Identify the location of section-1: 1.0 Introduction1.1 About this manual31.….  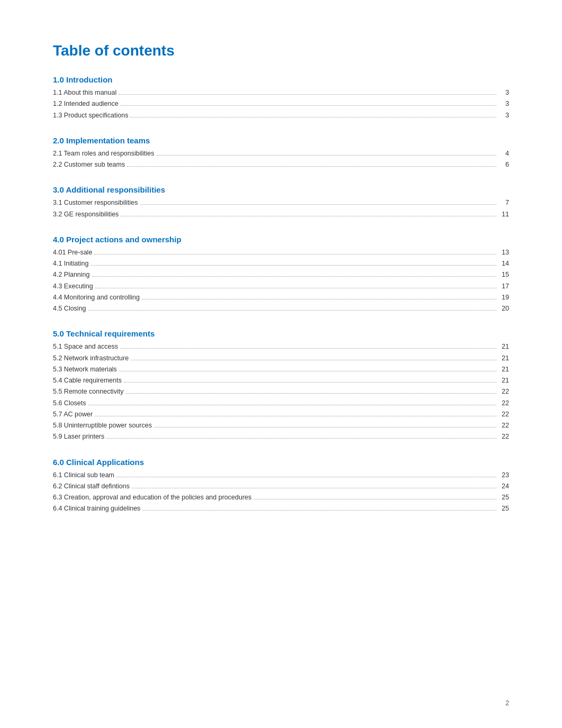
(281, 98).